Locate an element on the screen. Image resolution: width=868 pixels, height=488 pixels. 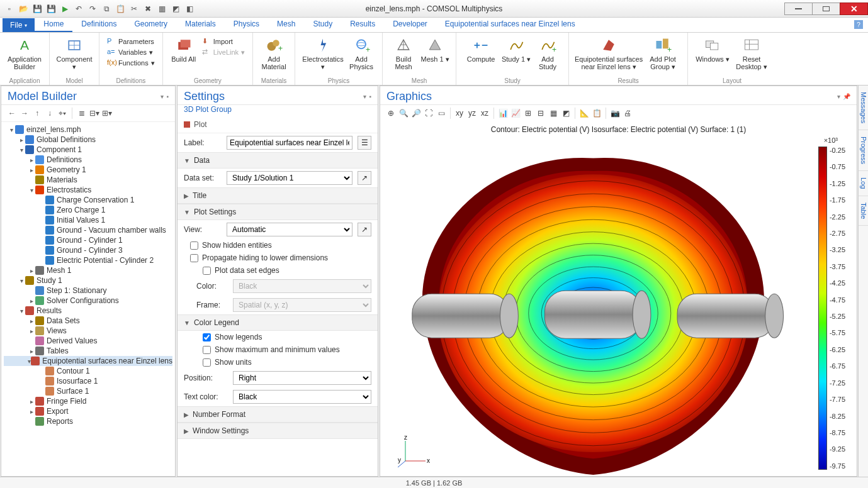
tree-item: Initial Values 1 is located at coordinates (88, 220).